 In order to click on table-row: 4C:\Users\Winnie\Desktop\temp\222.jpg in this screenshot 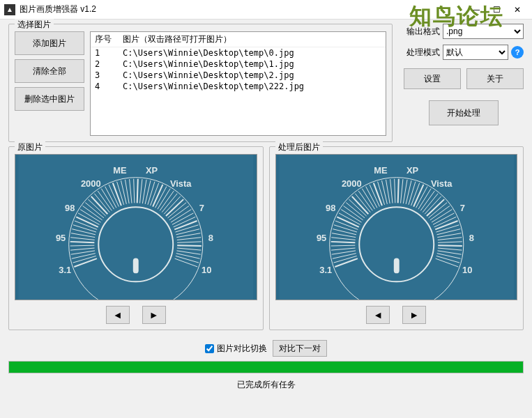, I will do `click(238, 86)`.